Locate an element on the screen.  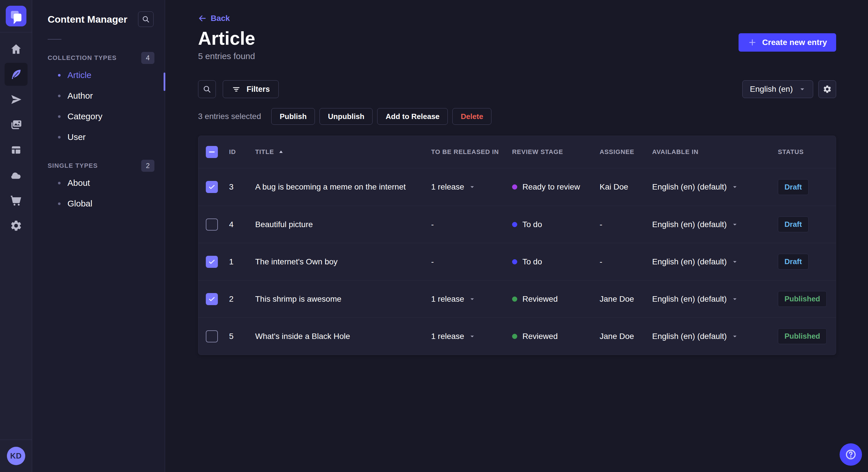
user-avatar: KD is located at coordinates (16, 456).